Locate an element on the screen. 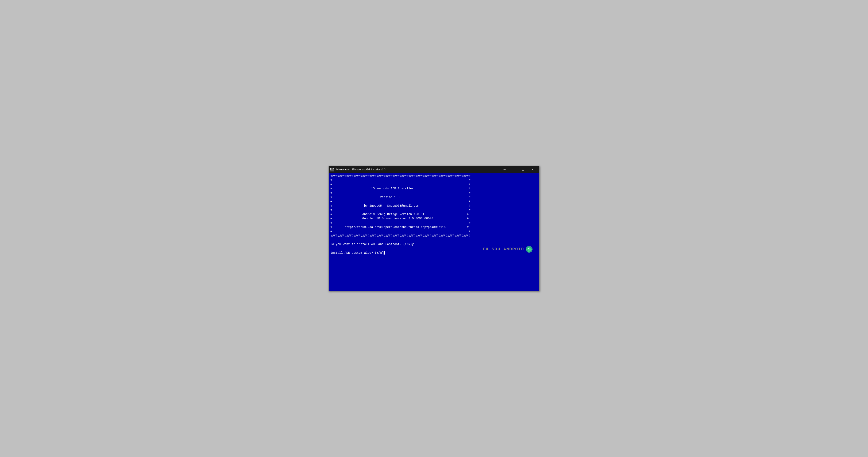  window-controls: — □ ✕ is located at coordinates (523, 170).